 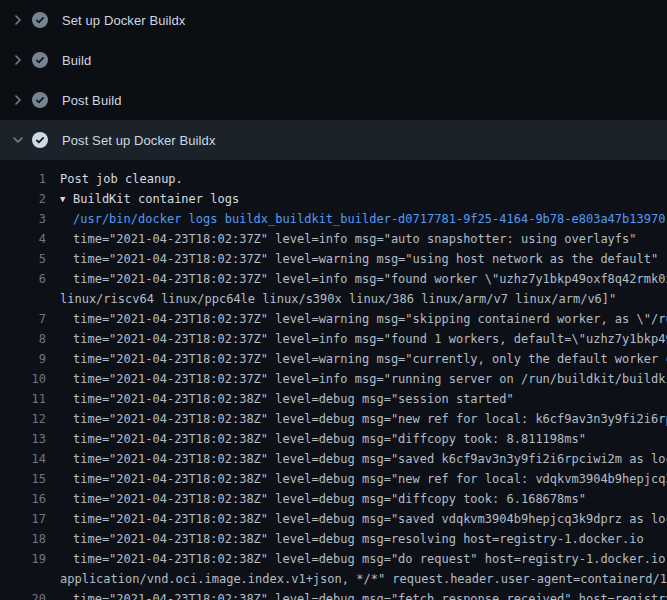 What do you see at coordinates (156, 199) in the screenshot?
I see `group-title: BuildKit container logs` at bounding box center [156, 199].